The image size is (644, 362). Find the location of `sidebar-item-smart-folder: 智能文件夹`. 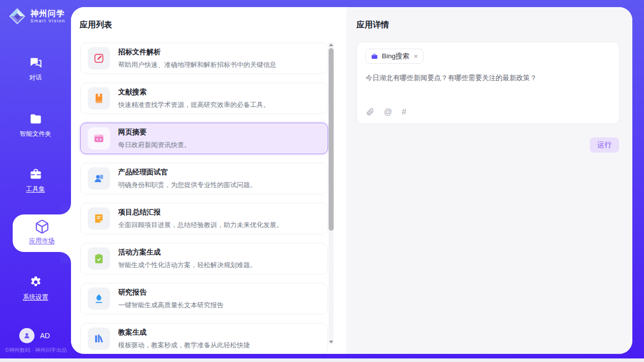

sidebar-item-smart-folder: 智能文件夹 is located at coordinates (35, 125).